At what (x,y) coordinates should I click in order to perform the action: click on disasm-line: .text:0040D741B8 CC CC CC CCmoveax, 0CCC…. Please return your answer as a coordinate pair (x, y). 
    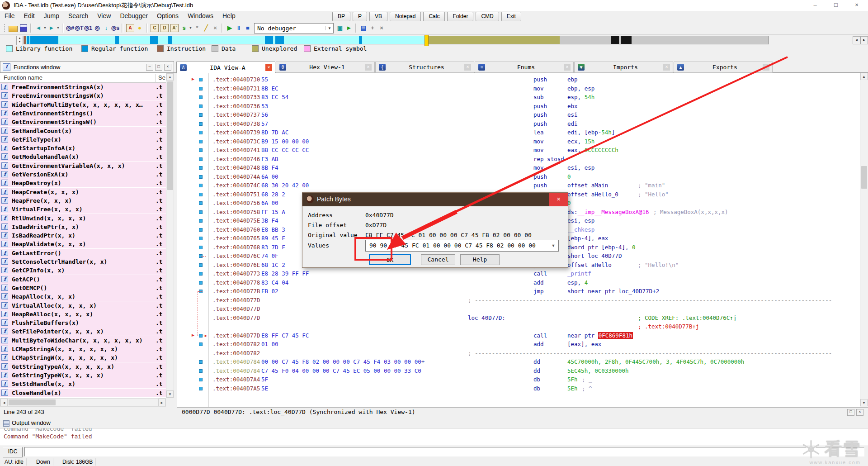
    Looking at the image, I should click on (521, 150).